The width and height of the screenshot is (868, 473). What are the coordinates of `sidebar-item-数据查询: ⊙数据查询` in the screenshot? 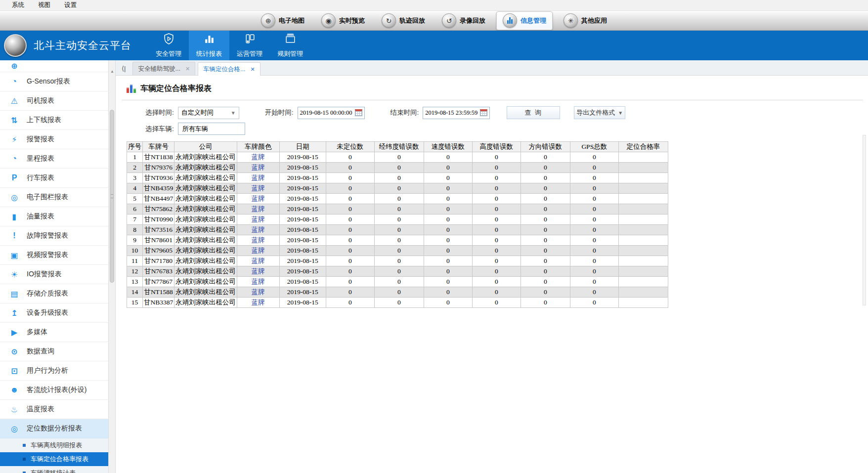 It's located at (54, 352).